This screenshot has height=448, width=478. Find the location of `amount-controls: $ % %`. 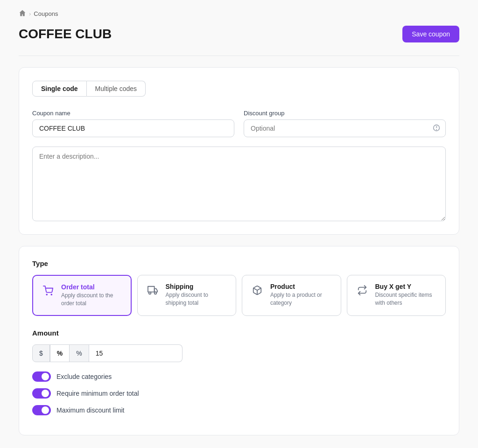

amount-controls: $ % % is located at coordinates (239, 353).